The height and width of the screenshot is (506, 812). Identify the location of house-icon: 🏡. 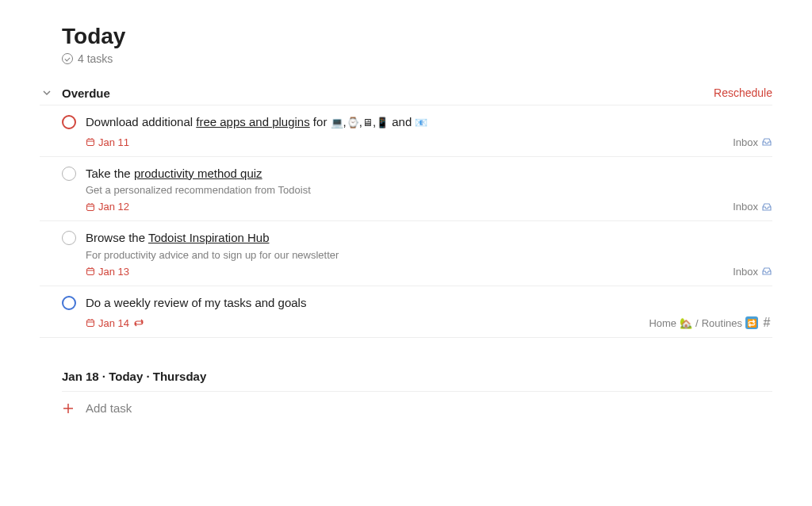
(686, 324).